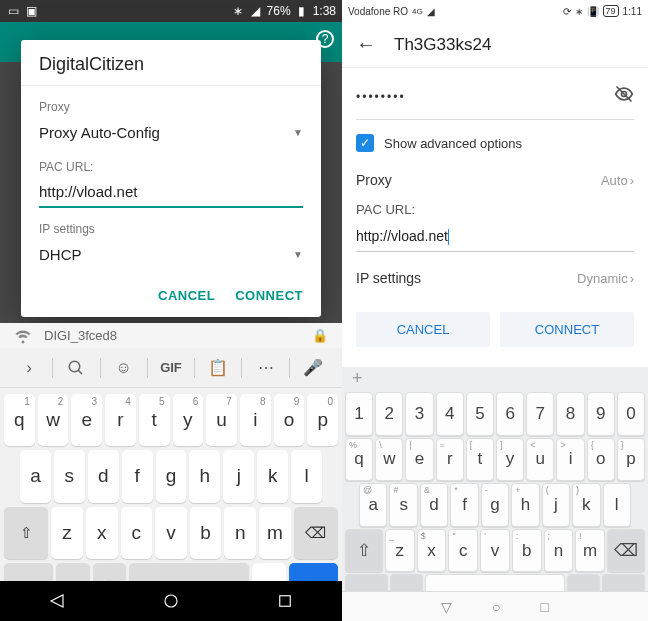  Describe the element at coordinates (154, 420) in the screenshot. I see `key-t: 5t` at that location.